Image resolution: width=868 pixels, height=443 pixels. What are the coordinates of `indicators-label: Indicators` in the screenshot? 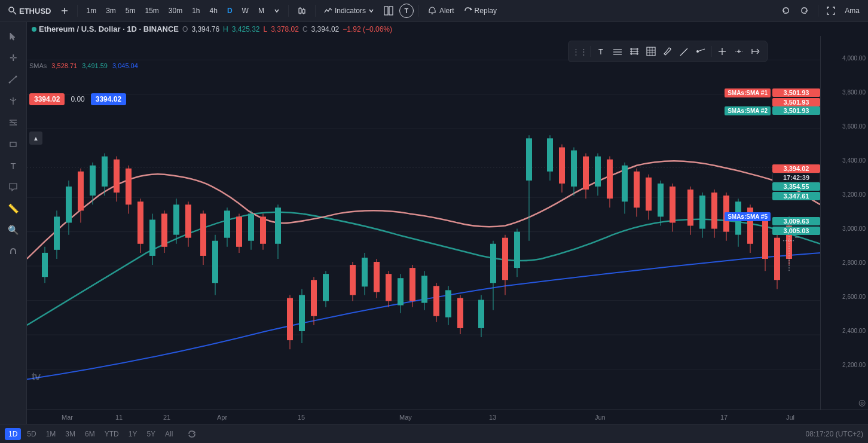 It's located at (350, 11).